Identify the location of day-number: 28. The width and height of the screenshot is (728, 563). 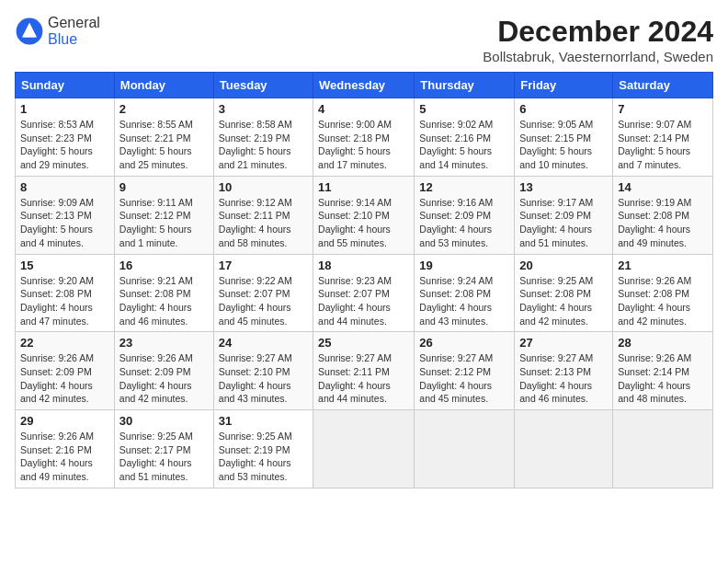
(663, 342).